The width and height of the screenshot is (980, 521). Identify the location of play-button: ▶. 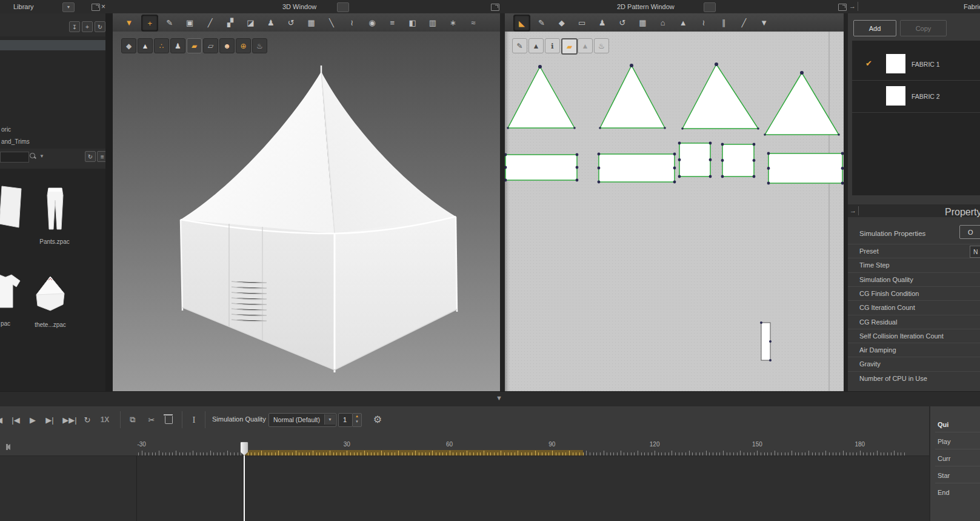
(33, 420).